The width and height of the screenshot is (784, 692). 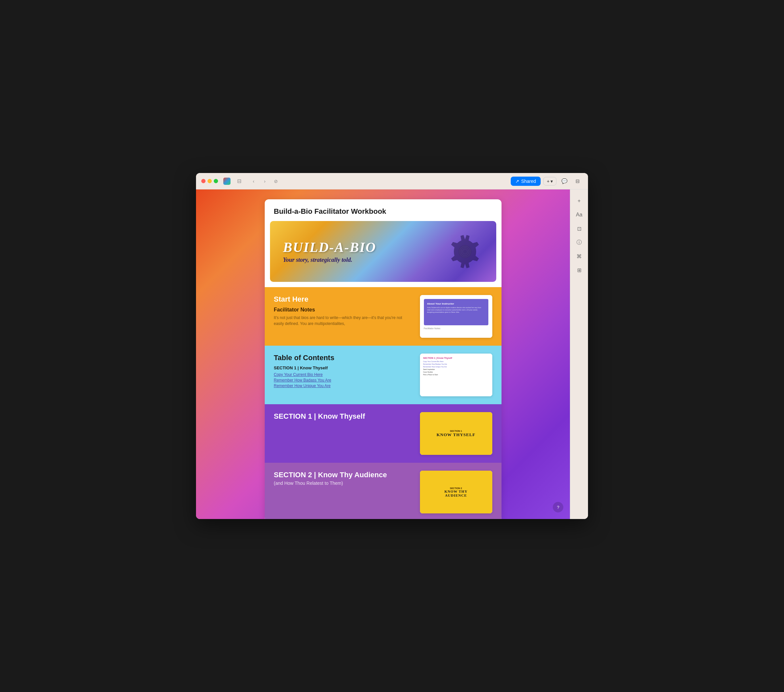 I want to click on section1-preview: SECTION 1 KNOW THYSELF, so click(x=456, y=433).